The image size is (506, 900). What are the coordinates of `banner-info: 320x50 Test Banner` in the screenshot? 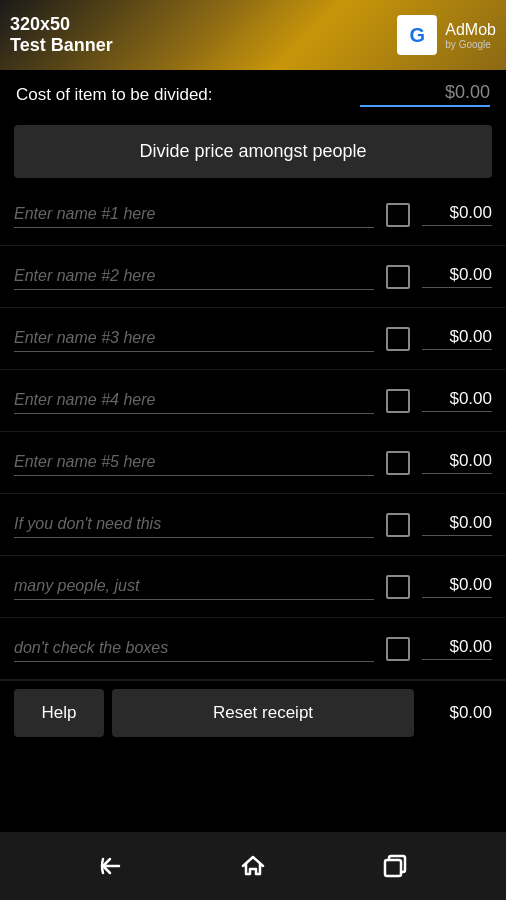 It's located at (62, 35).